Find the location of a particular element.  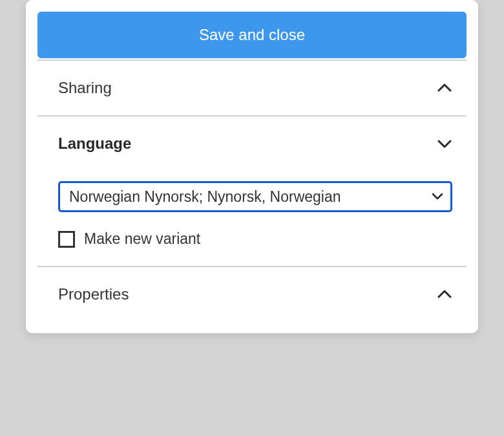

save-and-close-button: Save and close is located at coordinates (252, 35).